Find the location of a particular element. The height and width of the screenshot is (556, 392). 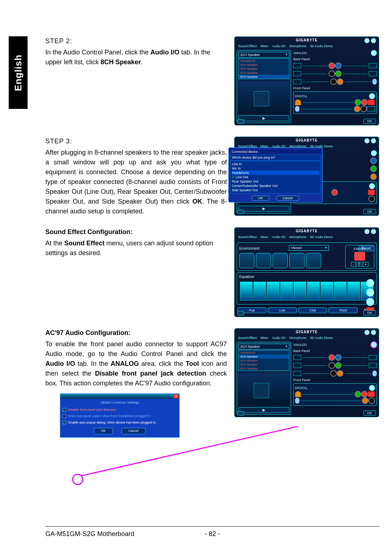

plug-grey is located at coordinates (334, 82).